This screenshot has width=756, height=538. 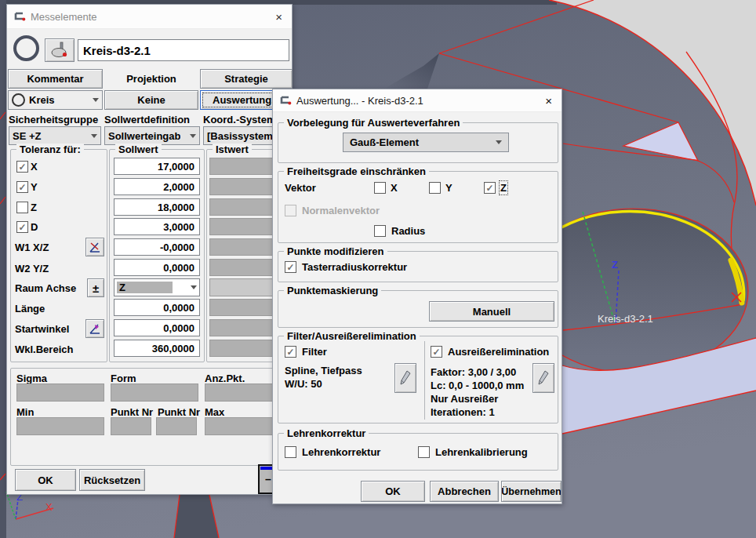 What do you see at coordinates (42, 100) in the screenshot?
I see `geometry-type-value: Kreis` at bounding box center [42, 100].